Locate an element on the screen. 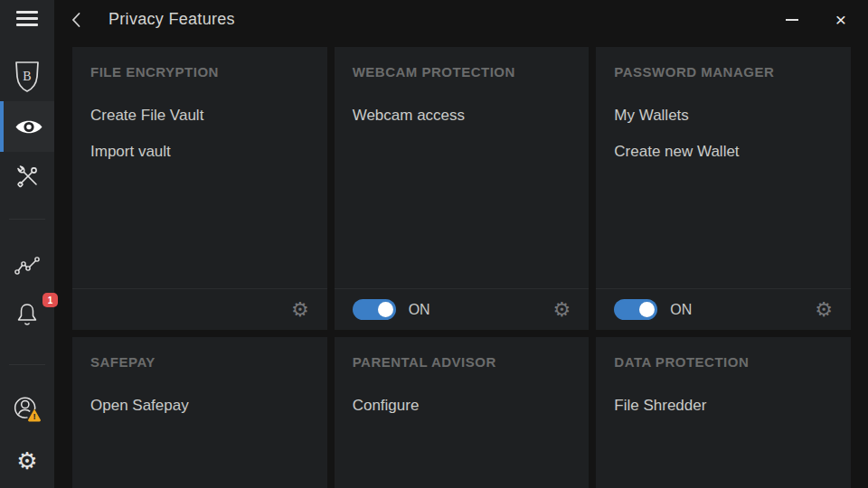 The width and height of the screenshot is (868, 488). sidebar-item-activity is located at coordinates (27, 266).